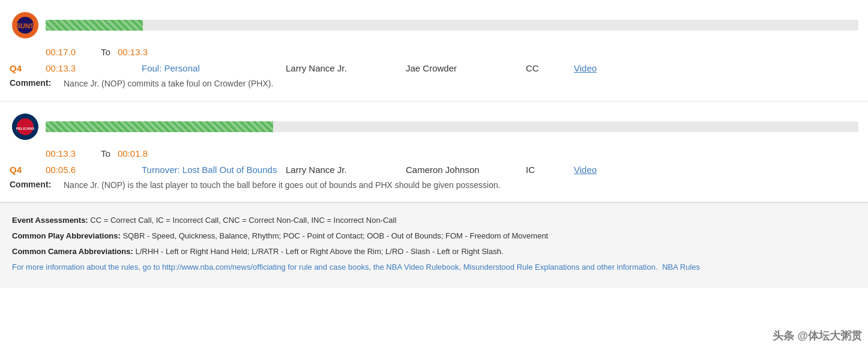 The image size is (868, 349). What do you see at coordinates (434, 220) in the screenshot?
I see `footer-line1: Event Assessments: CC = Correct Call, IC…` at bounding box center [434, 220].